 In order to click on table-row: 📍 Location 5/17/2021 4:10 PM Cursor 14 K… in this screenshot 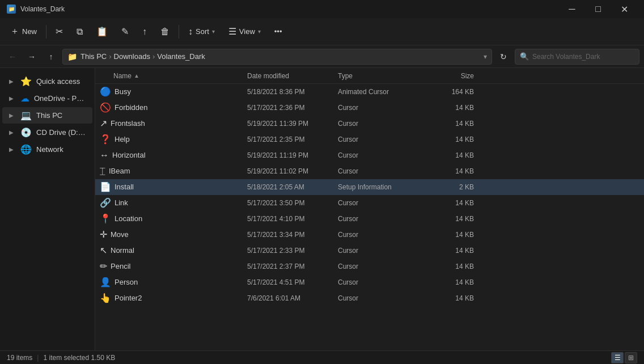, I will do `click(370, 219)`.